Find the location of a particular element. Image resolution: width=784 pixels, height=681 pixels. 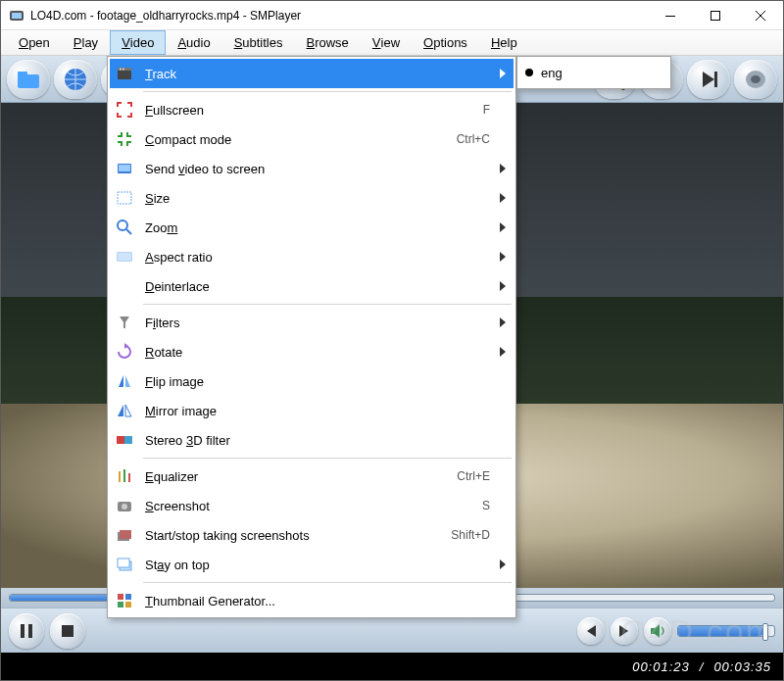

volume-button is located at coordinates (658, 631).